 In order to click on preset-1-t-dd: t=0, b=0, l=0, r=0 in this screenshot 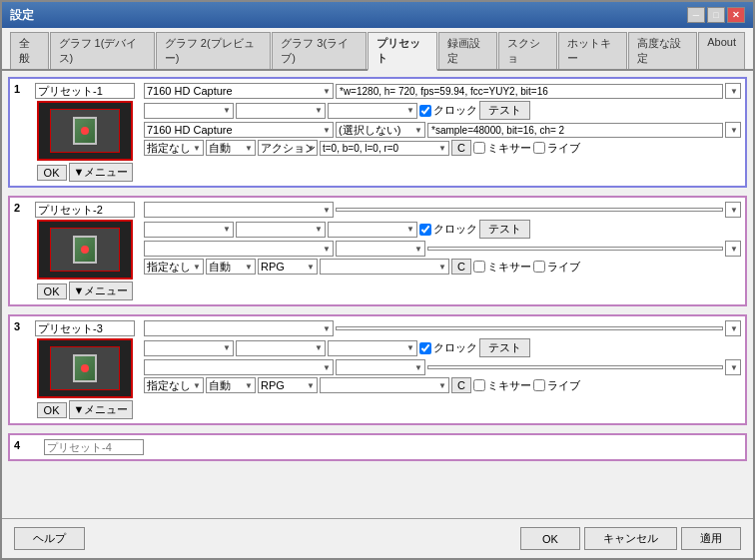, I will do `click(384, 148)`.